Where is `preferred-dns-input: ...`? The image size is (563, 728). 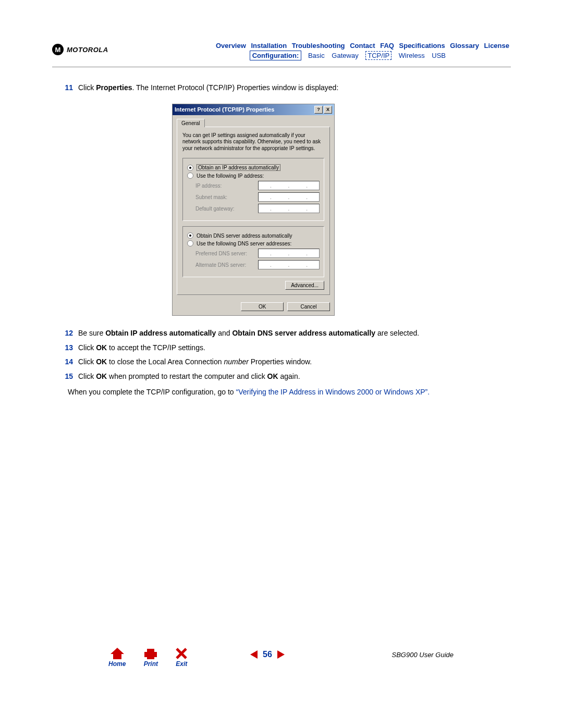
preferred-dns-input: ... is located at coordinates (289, 253).